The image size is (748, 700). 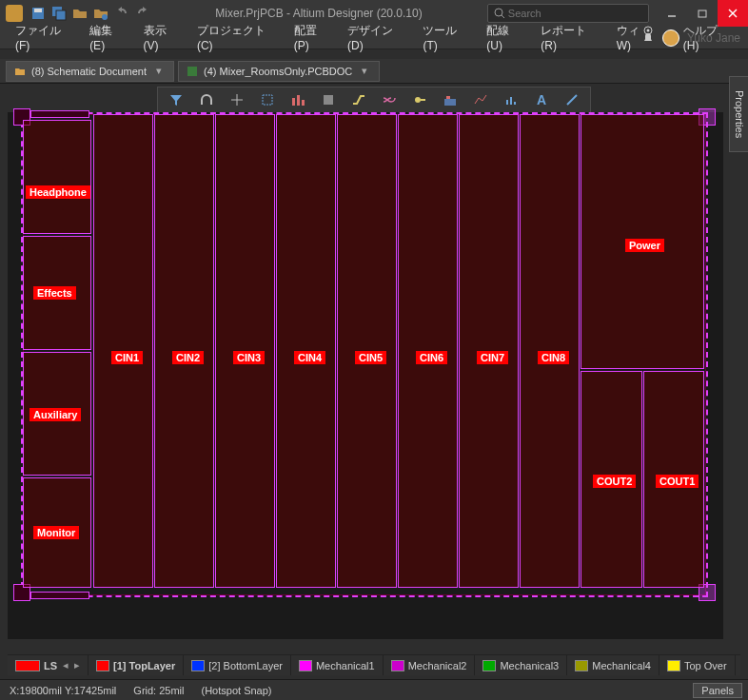 I want to click on room-cin2: CIN2, so click(x=185, y=351).